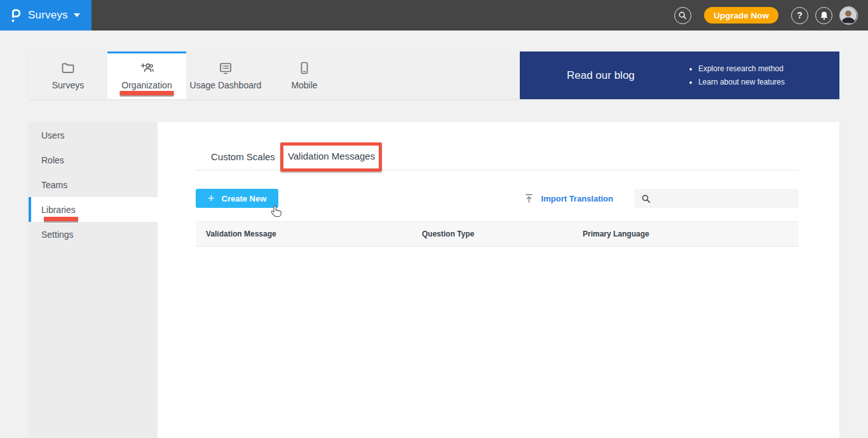  Describe the element at coordinates (243, 156) in the screenshot. I see `tab-label: Custom Scales` at that location.